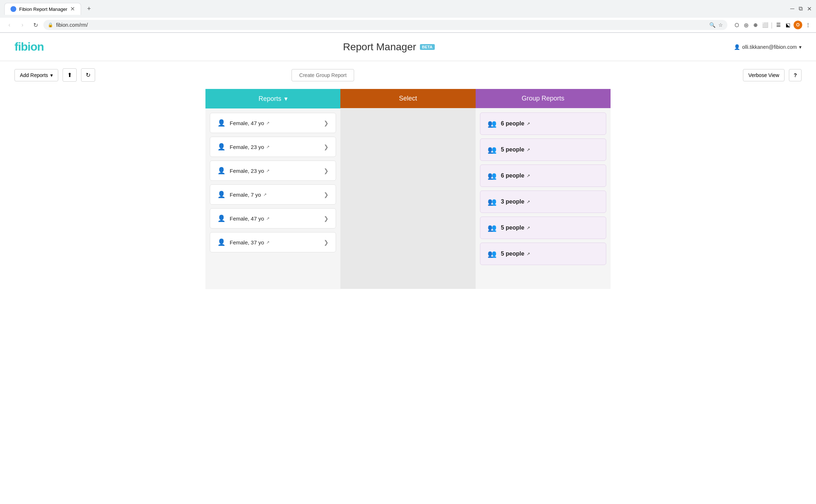  What do you see at coordinates (778, 25) in the screenshot?
I see `ext-icon-5: ☰` at bounding box center [778, 25].